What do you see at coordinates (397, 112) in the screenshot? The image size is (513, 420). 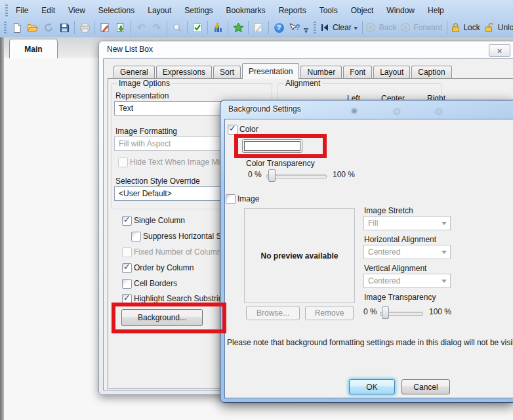 I see `ghost-radio-center` at bounding box center [397, 112].